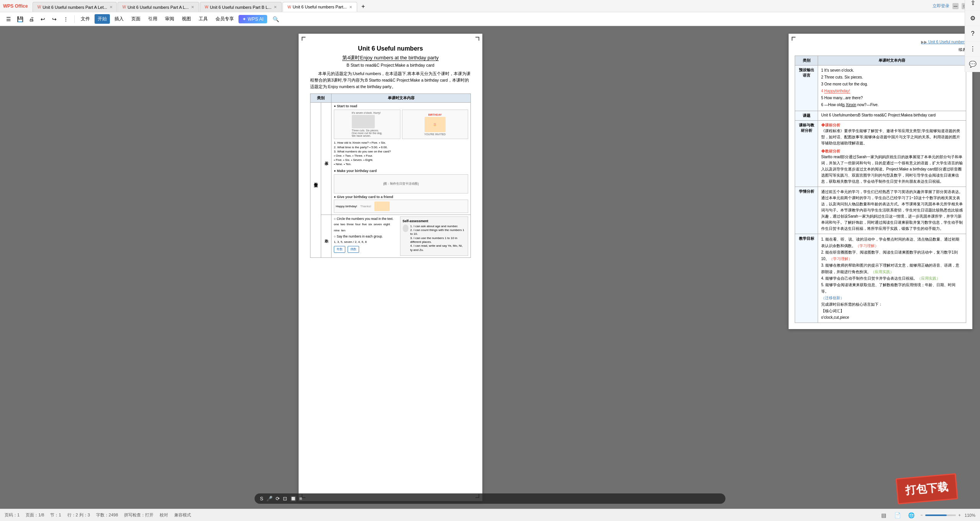  Describe the element at coordinates (35, 515) in the screenshot. I see `status-section: 页面：1/8` at that location.